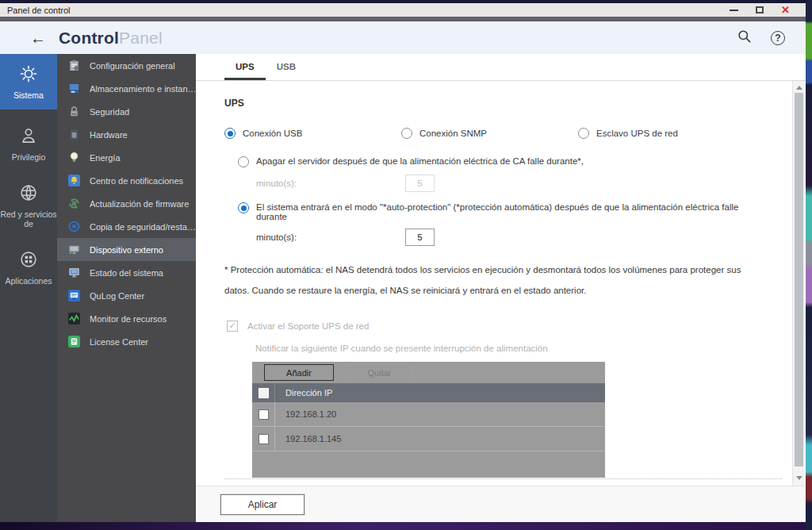  Describe the element at coordinates (503, 479) in the screenshot. I see `section-divider` at that location.